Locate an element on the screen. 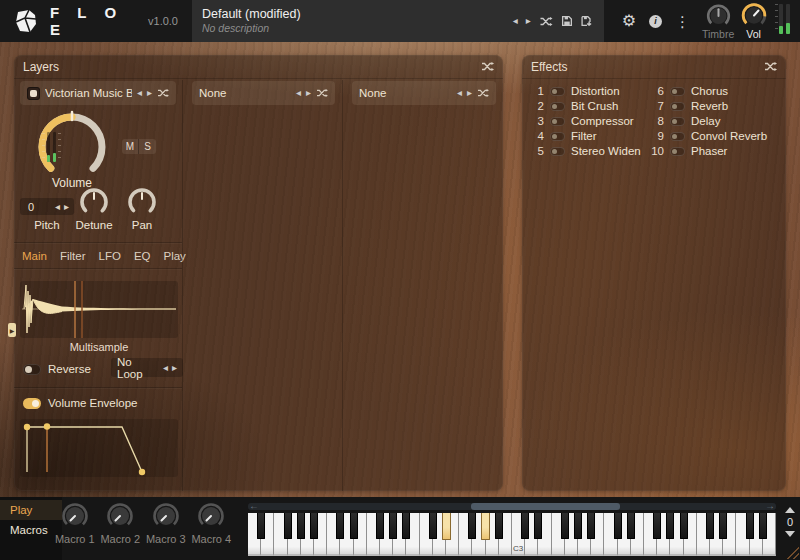 This screenshot has width=800, height=560. loop-mode-selector: No Loop ◂ ▸ is located at coordinates (147, 368).